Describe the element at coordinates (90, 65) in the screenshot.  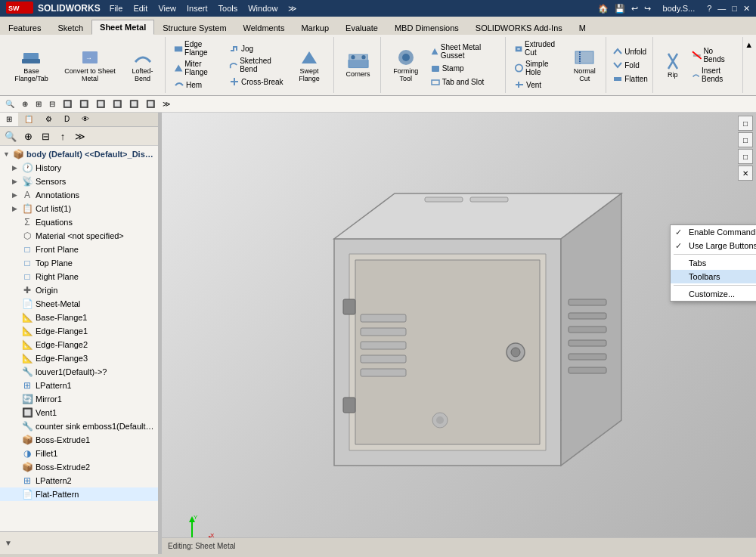
I see `btn-convert-sheet: → Convert to Sheet Metal` at that location.